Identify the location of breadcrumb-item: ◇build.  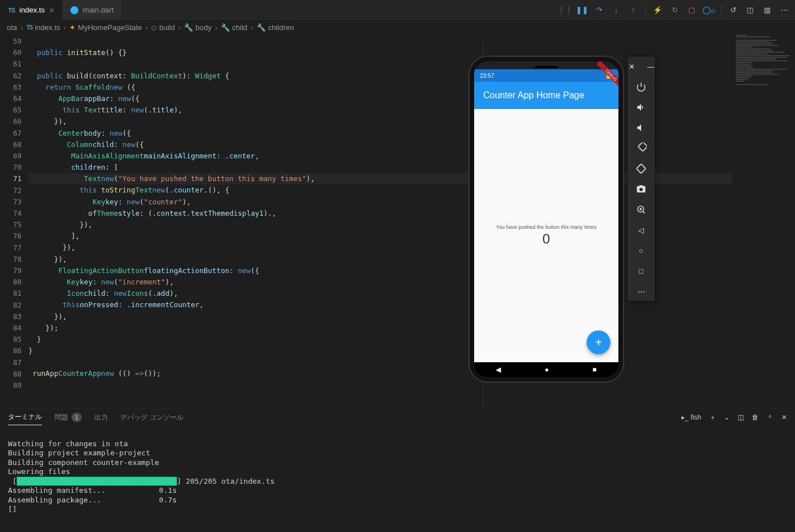
(162, 27).